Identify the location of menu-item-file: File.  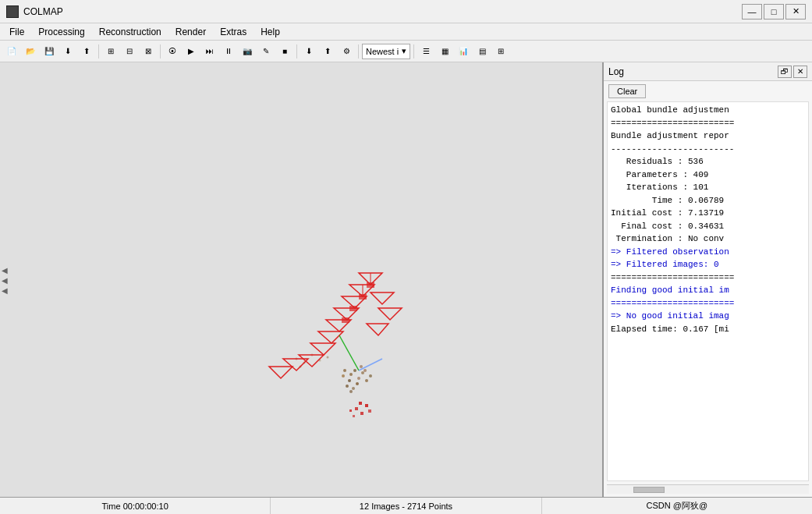
(17, 32).